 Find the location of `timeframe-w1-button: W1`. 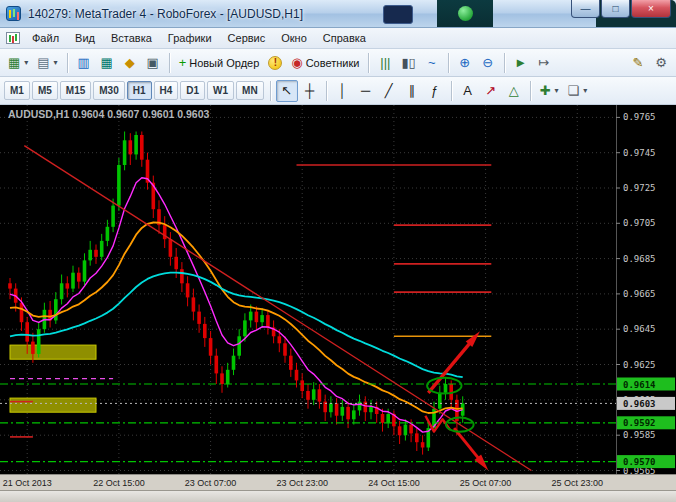

timeframe-w1-button: W1 is located at coordinates (220, 90).